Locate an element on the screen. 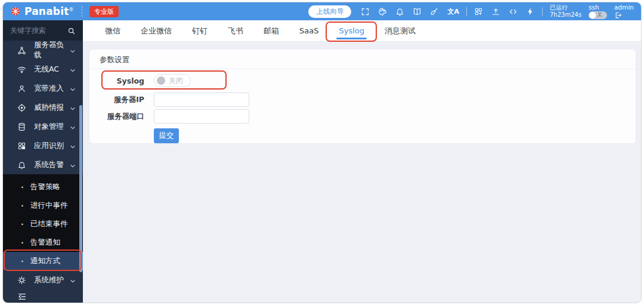 Image resolution: width=644 pixels, height=305 pixels. tab-syslog: Syslog is located at coordinates (352, 31).